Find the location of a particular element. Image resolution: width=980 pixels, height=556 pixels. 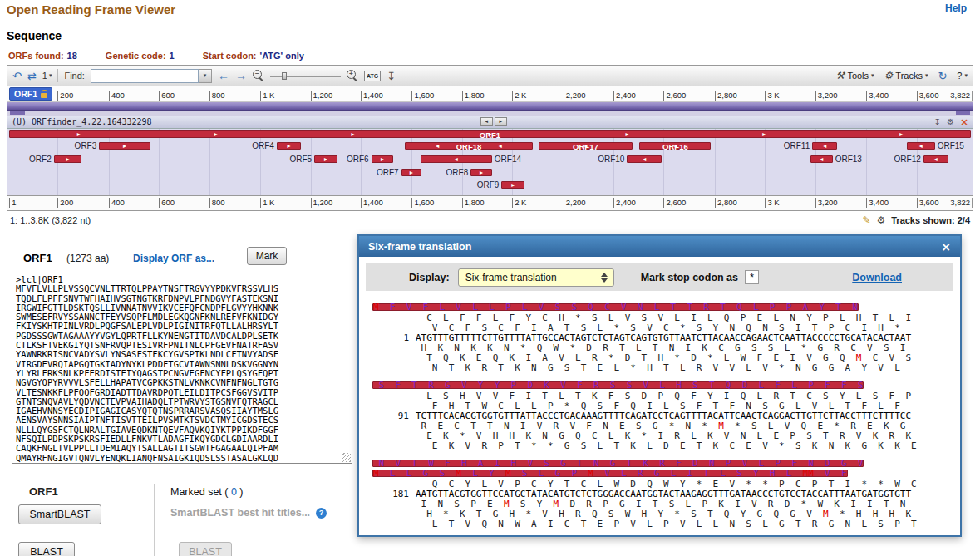

start-codon-label: Start codon: is located at coordinates (229, 56).